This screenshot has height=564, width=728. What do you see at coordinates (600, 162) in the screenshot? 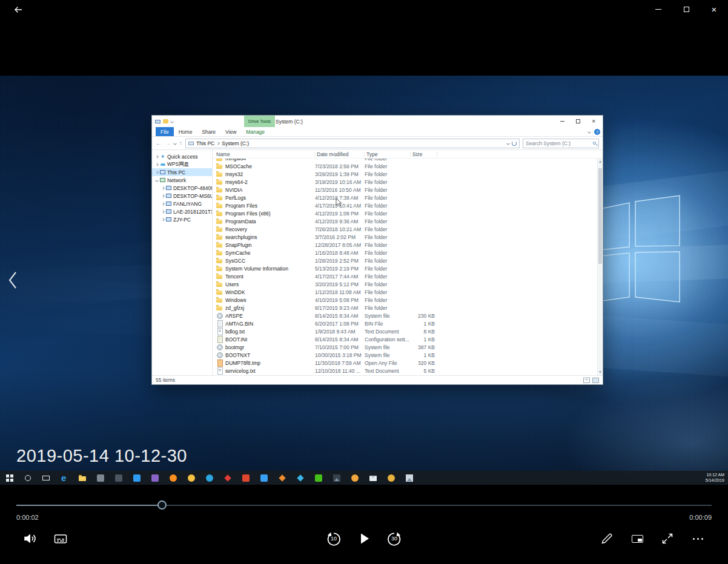
I see `scroll-up-icon` at bounding box center [600, 162].